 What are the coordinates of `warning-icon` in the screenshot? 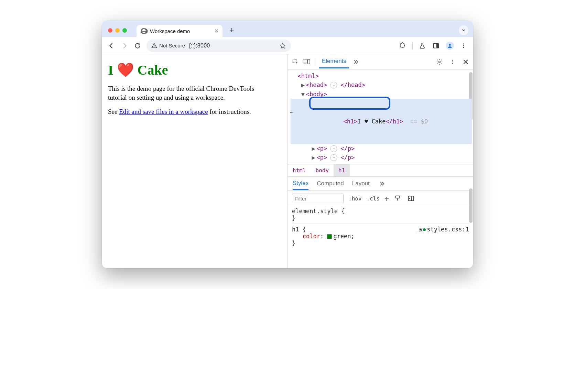 It's located at (154, 45).